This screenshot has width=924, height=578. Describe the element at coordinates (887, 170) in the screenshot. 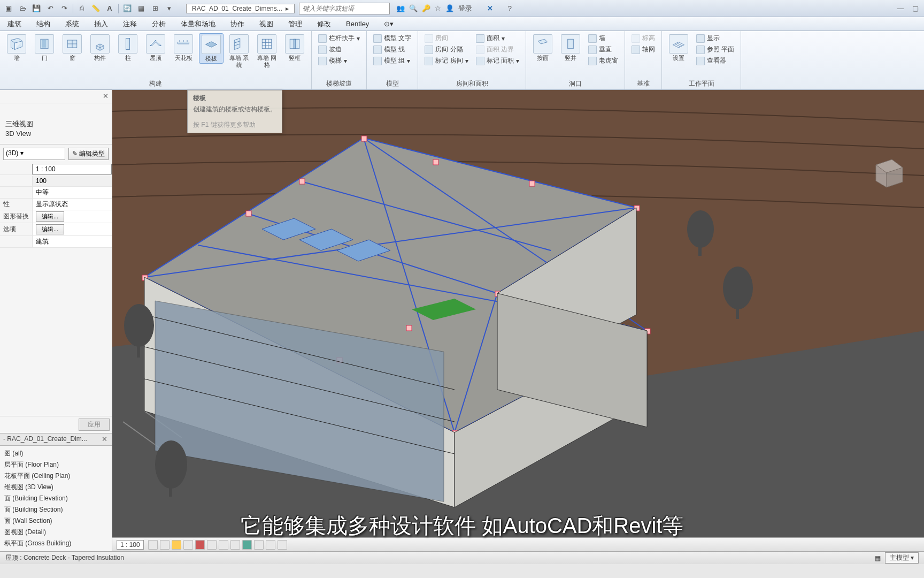

I see `view-cube` at that location.